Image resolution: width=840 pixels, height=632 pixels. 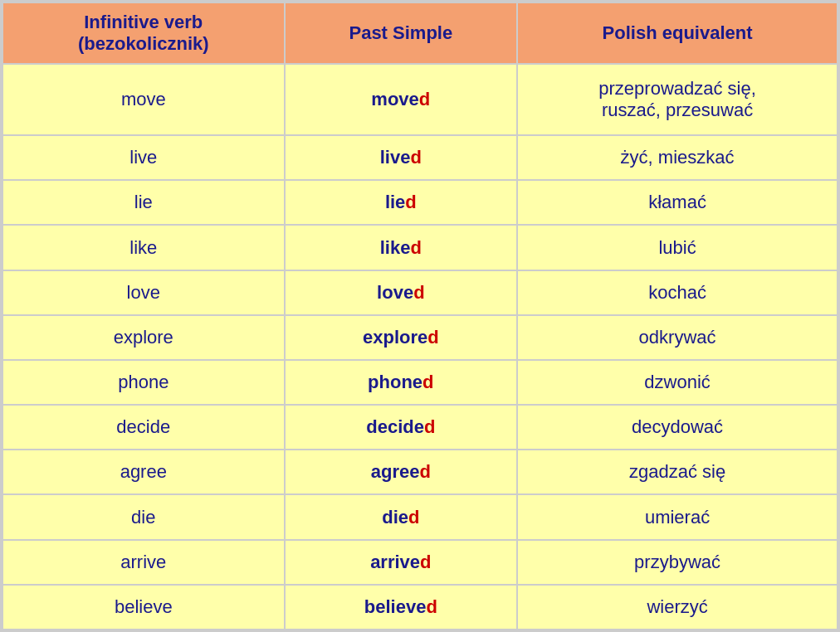 What do you see at coordinates (677, 517) in the screenshot?
I see `polish-cell: umierać` at bounding box center [677, 517].